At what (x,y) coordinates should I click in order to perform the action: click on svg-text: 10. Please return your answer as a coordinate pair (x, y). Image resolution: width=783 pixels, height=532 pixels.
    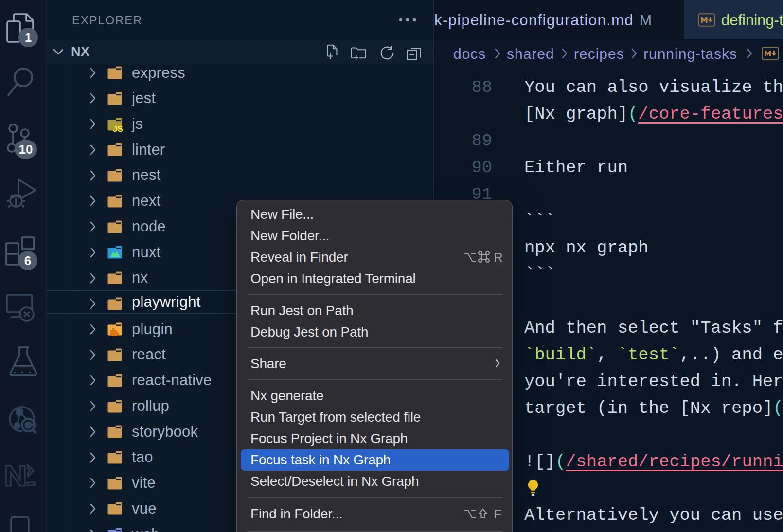
    Looking at the image, I should click on (26, 149).